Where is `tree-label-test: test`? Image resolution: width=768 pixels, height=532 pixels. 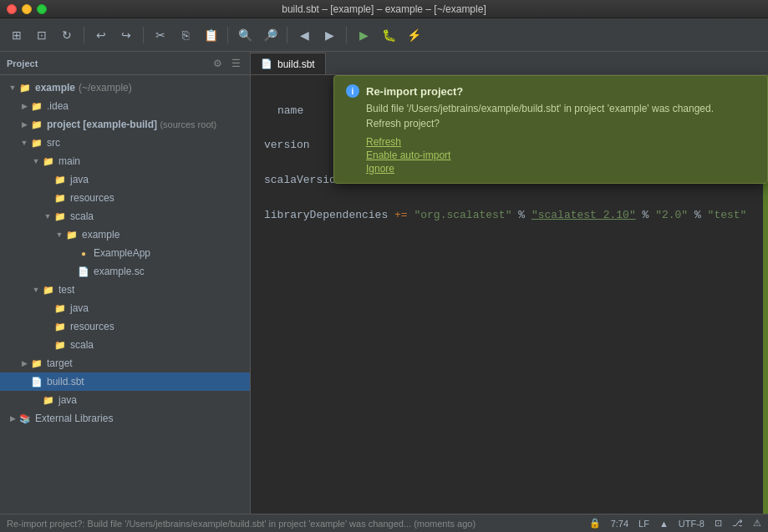 tree-label-test: test is located at coordinates (67, 290).